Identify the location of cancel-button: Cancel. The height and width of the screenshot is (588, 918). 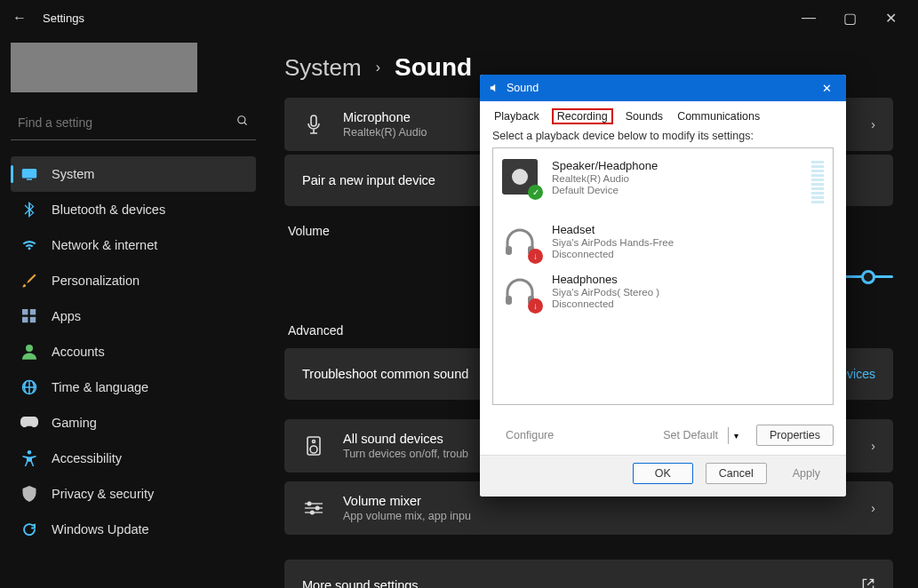
(736, 473).